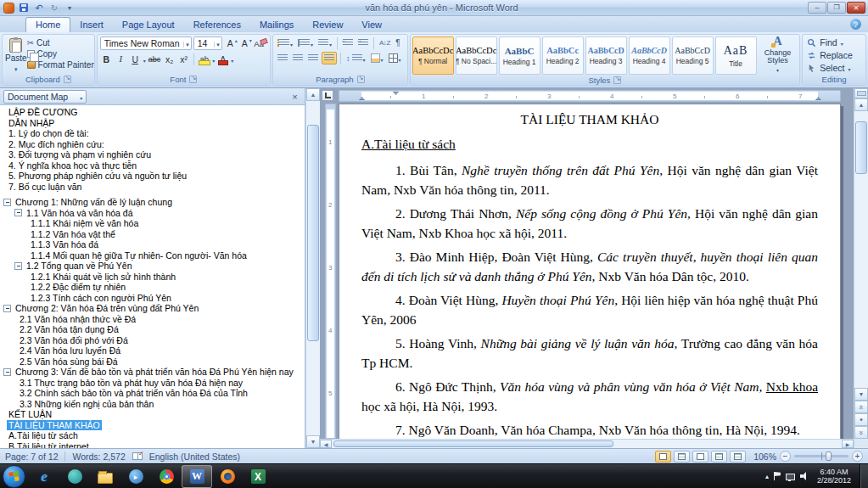  Describe the element at coordinates (68, 80) in the screenshot. I see `clipboard-dialog-launcher` at that location.